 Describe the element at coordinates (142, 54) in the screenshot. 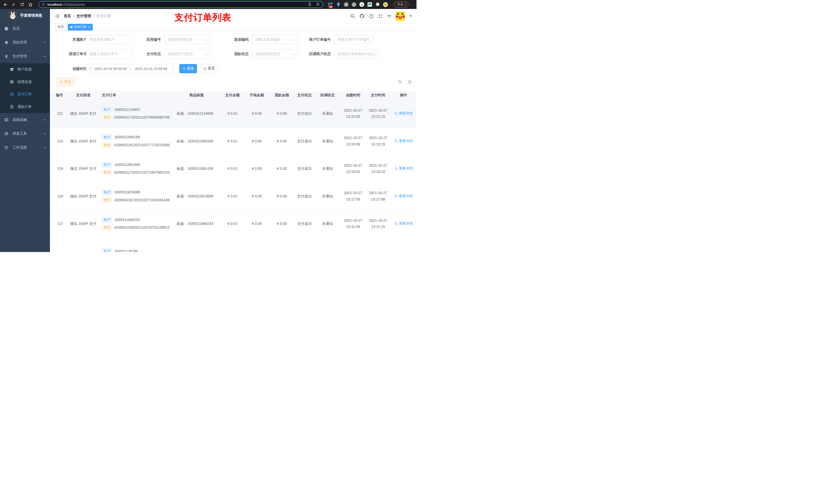

I see `filter-label-pay-status: 支付状态` at that location.